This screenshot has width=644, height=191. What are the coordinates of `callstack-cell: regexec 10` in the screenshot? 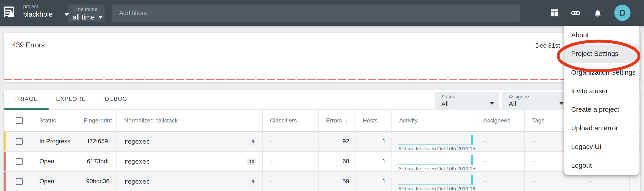 It's located at (190, 162).